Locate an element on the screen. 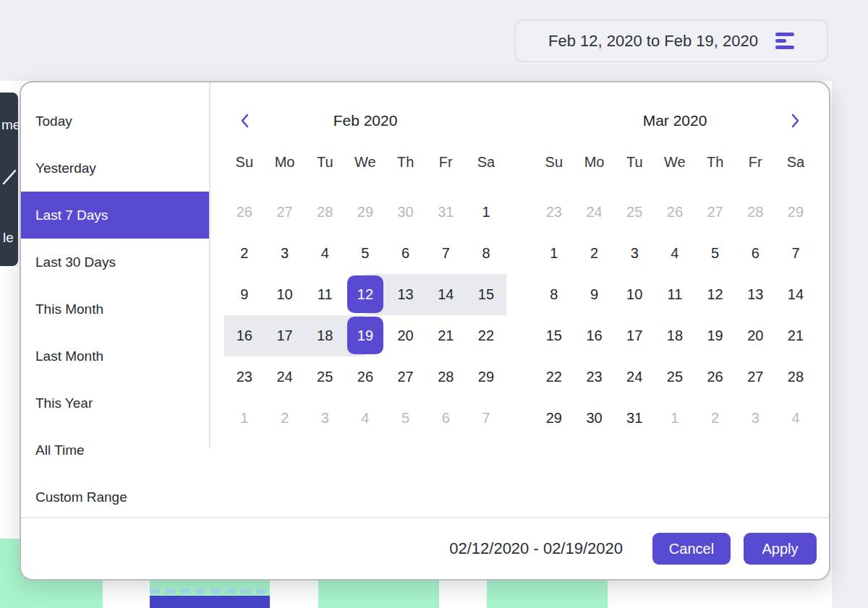 The image size is (868, 608). preset-item-last-month: Last Month is located at coordinates (115, 356).